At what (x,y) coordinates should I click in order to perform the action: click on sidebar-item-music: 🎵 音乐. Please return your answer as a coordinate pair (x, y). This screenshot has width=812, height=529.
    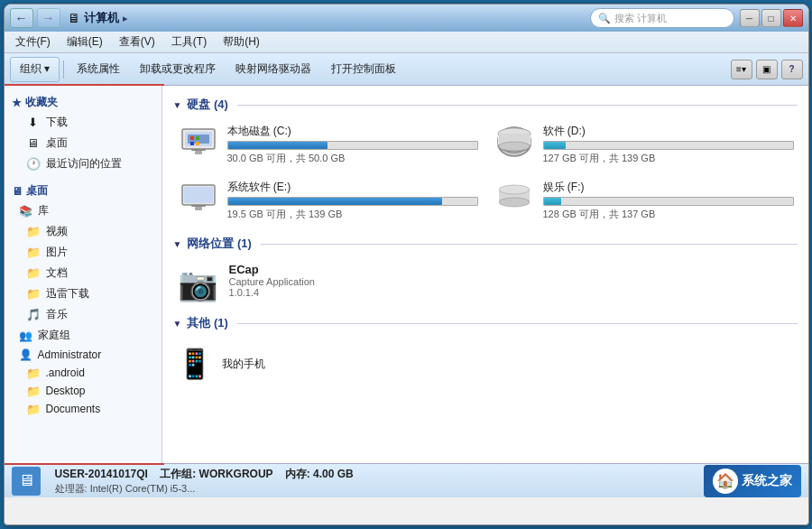
    Looking at the image, I should click on (83, 314).